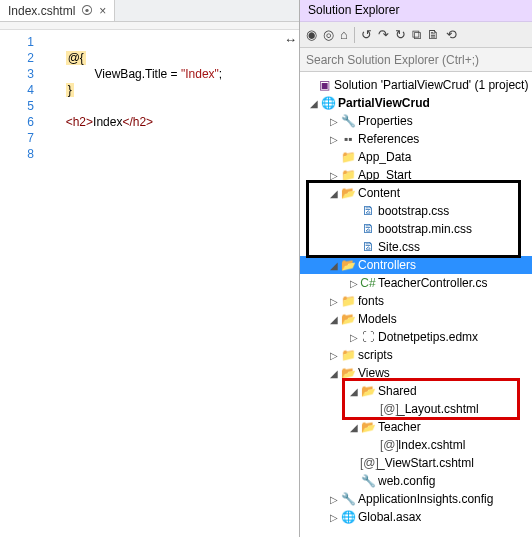  I want to click on preview-icon: ⟲, so click(452, 34).